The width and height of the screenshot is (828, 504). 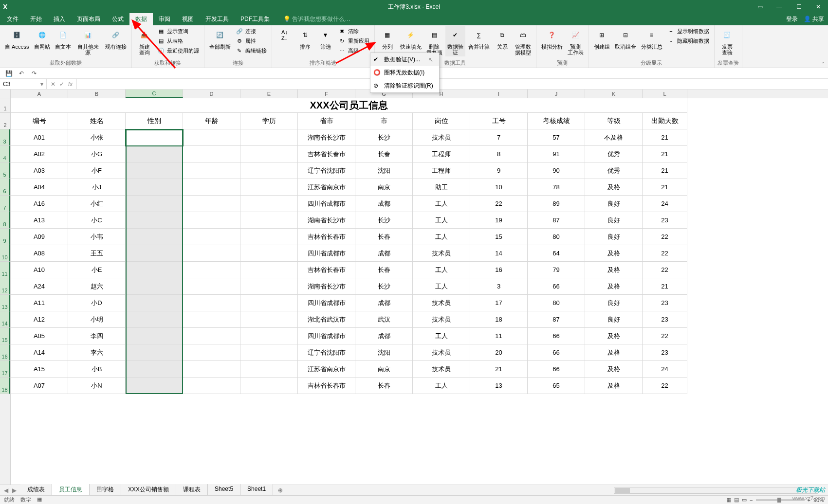 What do you see at coordinates (434, 41) in the screenshot?
I see `remove-duplicates-button: ▤删除 重复项` at bounding box center [434, 41].